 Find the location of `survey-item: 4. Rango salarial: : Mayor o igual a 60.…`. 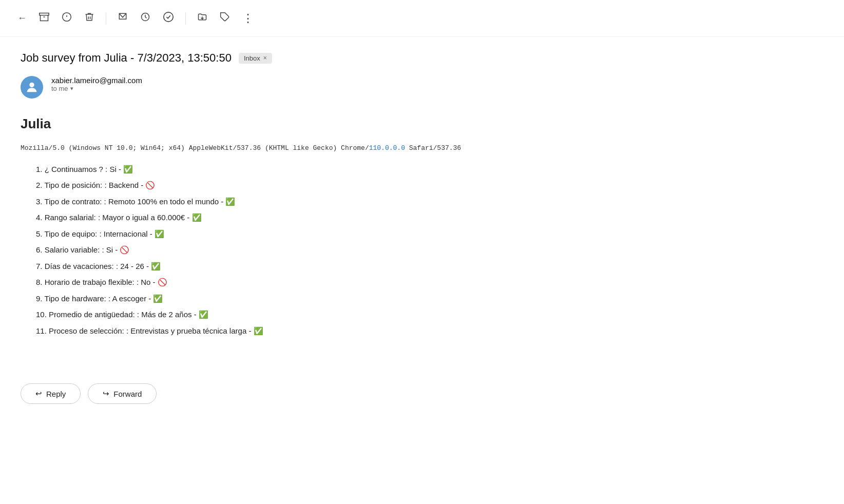

survey-item: 4. Rango salarial: : Mayor o igual a 60.… is located at coordinates (430, 218).